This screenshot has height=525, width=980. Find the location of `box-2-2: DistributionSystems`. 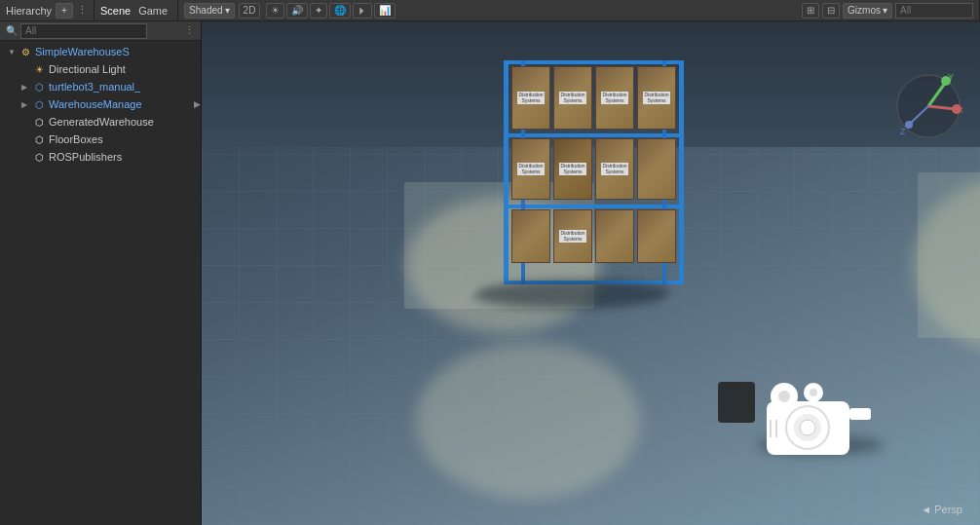

box-2-2: DistributionSystems is located at coordinates (573, 169).